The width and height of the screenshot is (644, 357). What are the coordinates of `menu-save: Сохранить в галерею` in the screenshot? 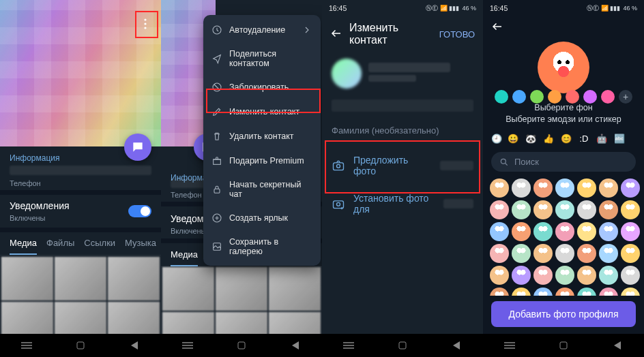 It's located at (262, 247).